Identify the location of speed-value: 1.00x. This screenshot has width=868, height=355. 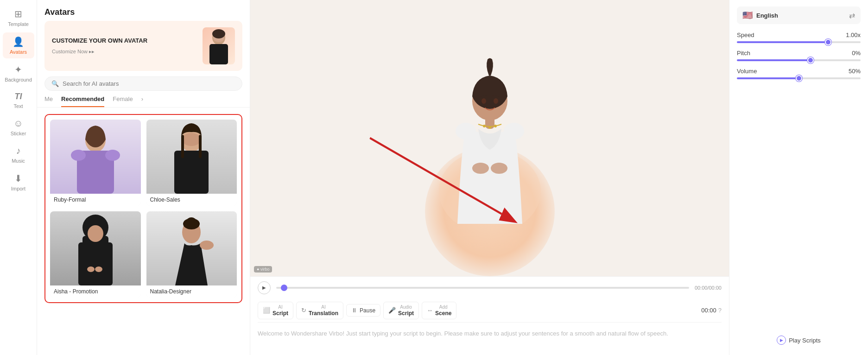
(853, 35).